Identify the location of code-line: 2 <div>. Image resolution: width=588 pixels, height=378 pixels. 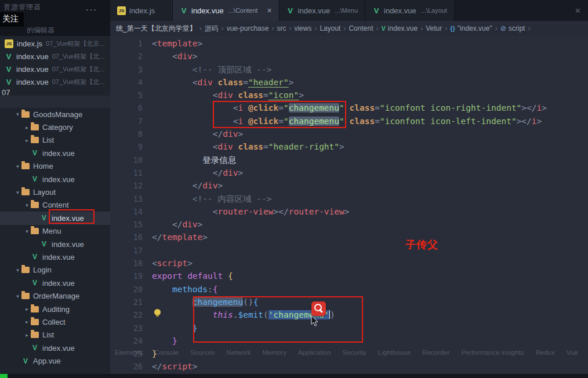
(349, 56).